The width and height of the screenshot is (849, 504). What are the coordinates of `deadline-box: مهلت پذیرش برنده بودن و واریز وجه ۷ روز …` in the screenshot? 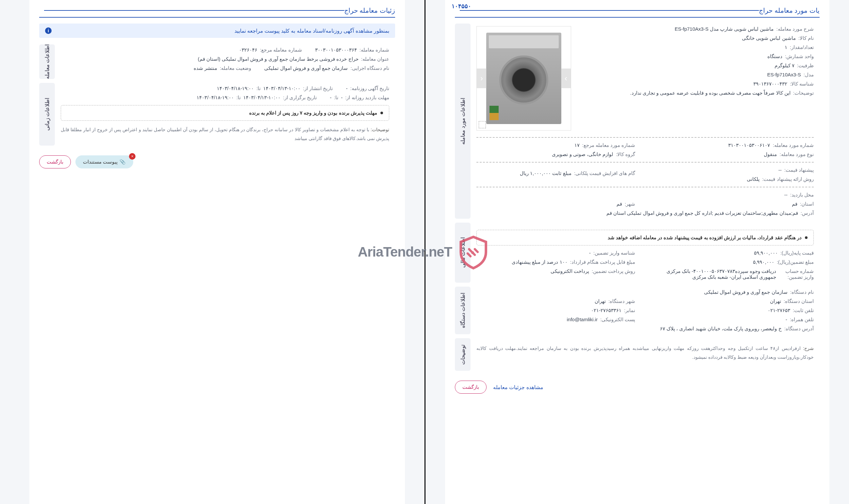 It's located at (225, 113).